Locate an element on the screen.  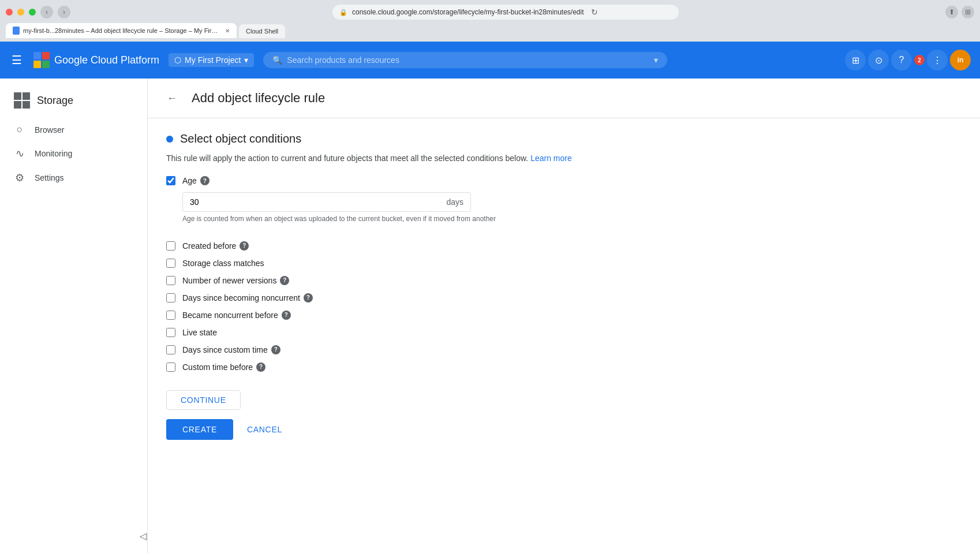
label-became-noncurrent: Became noncurrent before ? is located at coordinates (237, 315).